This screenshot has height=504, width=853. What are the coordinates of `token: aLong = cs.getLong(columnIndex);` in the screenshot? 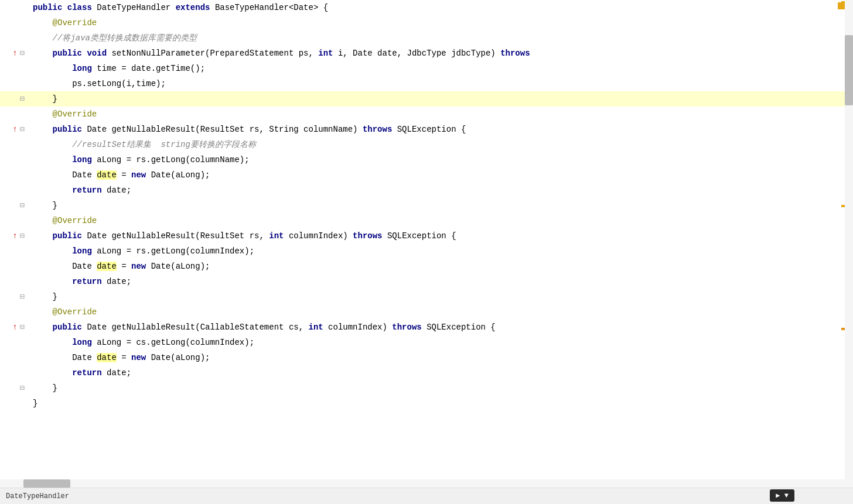 It's located at (176, 342).